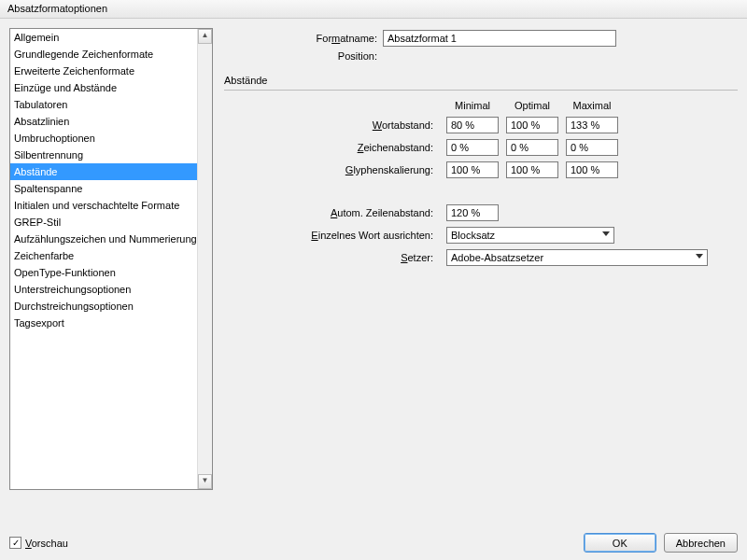 The image size is (747, 560). Describe the element at coordinates (532, 147) in the screenshot. I see `zeichenabstand-opt-input` at that location.